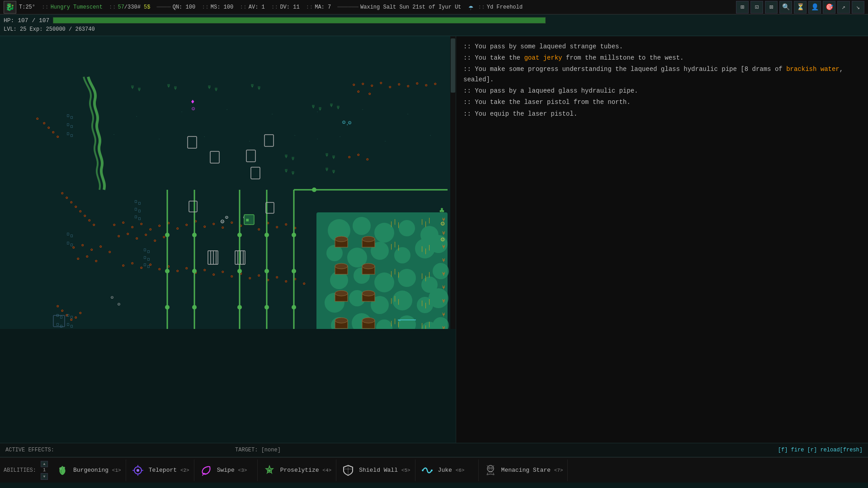 This screenshot has width=868, height=488. What do you see at coordinates (258, 450) in the screenshot?
I see `target-info: TARGET: [none]` at bounding box center [258, 450].